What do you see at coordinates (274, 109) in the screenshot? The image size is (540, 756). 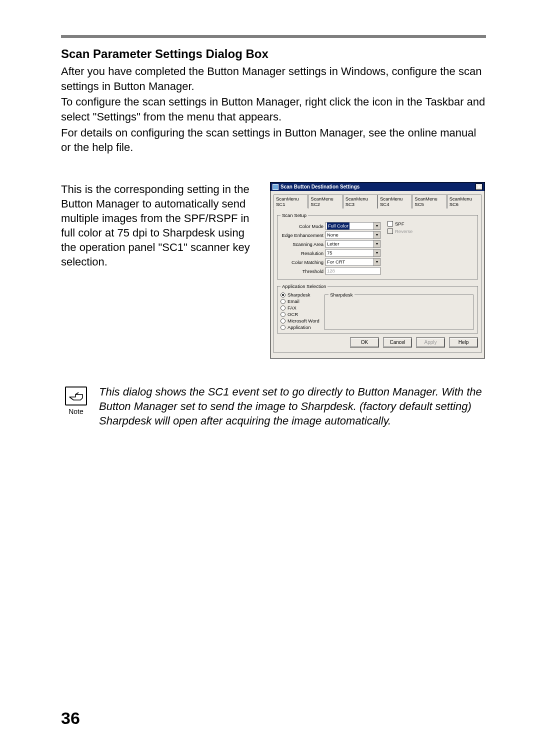 I see `intro-line-2: To configure the scan settings in Button…` at bounding box center [274, 109].